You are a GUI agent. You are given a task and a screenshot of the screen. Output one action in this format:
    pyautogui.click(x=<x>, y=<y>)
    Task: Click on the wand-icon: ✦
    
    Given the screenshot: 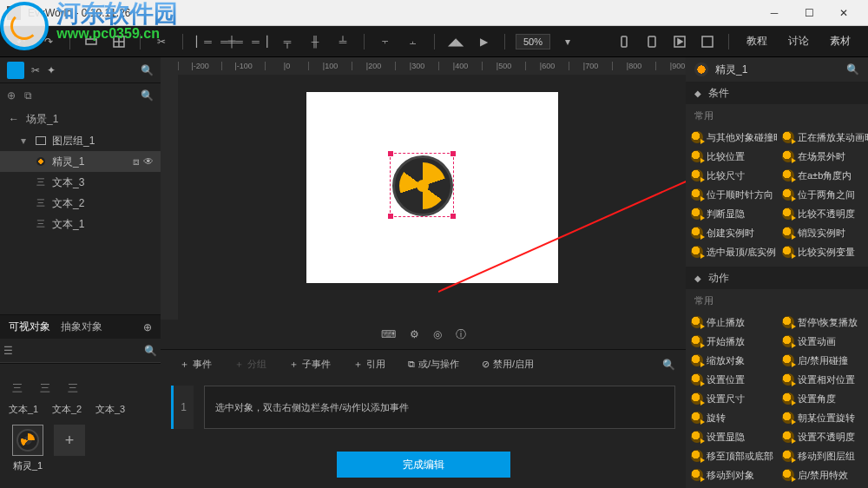 What is the action you would take?
    pyautogui.click(x=51, y=70)
    